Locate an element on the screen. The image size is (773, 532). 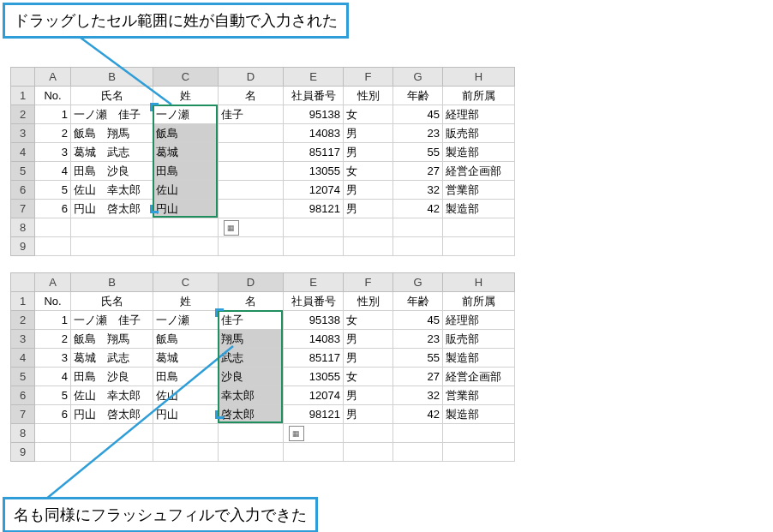
cell: 42 is located at coordinates (418, 209).